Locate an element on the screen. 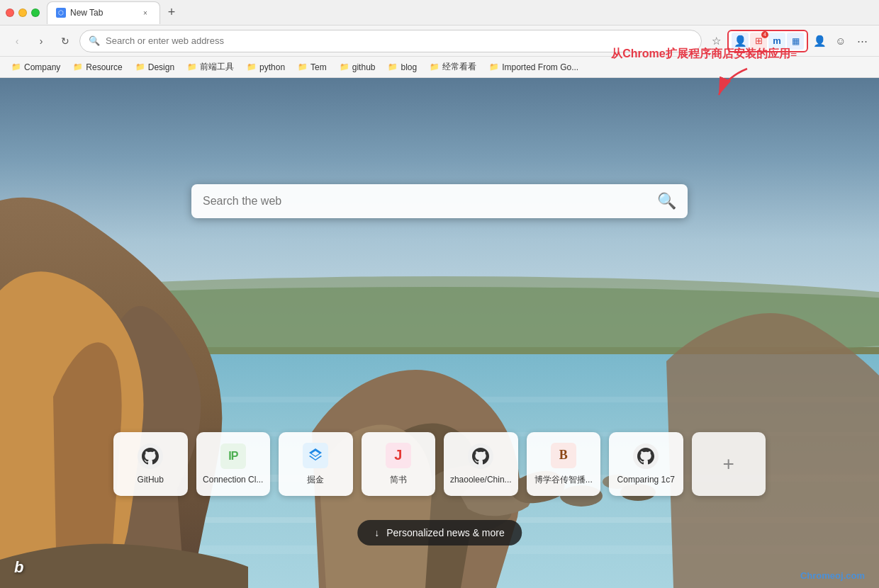 The width and height of the screenshot is (879, 588). tab-bar: ⬡ New Tab × + is located at coordinates (460, 13).